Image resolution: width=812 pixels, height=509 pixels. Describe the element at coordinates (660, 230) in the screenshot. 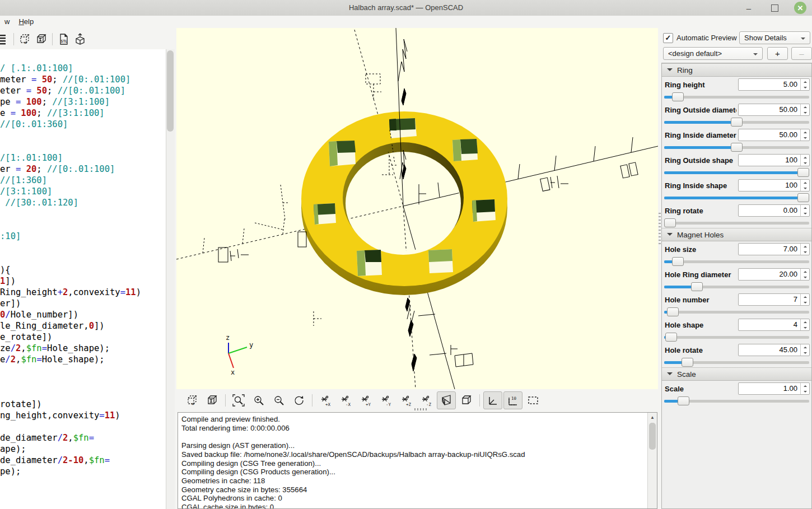

I see `panel-splitter-handle` at that location.